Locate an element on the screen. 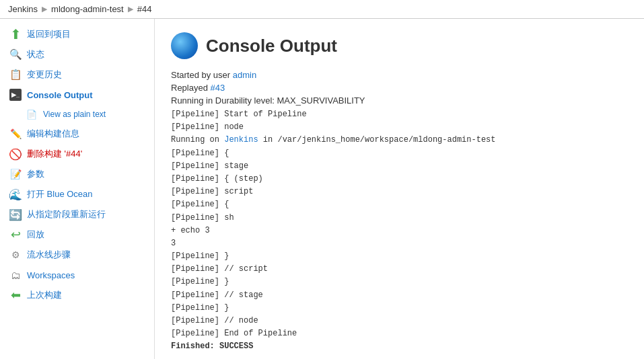  sidebar-item-back: ⬆ 返回到项目 is located at coordinates (77, 34).